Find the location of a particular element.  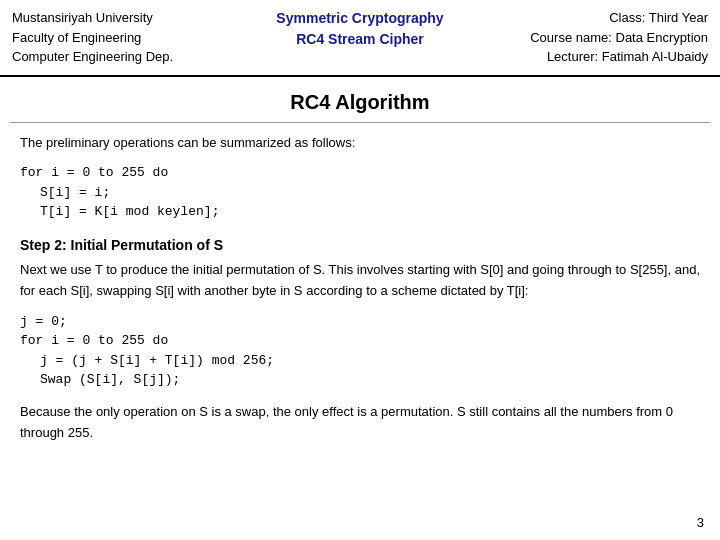

code-block-2: j = 0; for i = 0 to 255 do j = (j + S[i]… is located at coordinates (360, 351).